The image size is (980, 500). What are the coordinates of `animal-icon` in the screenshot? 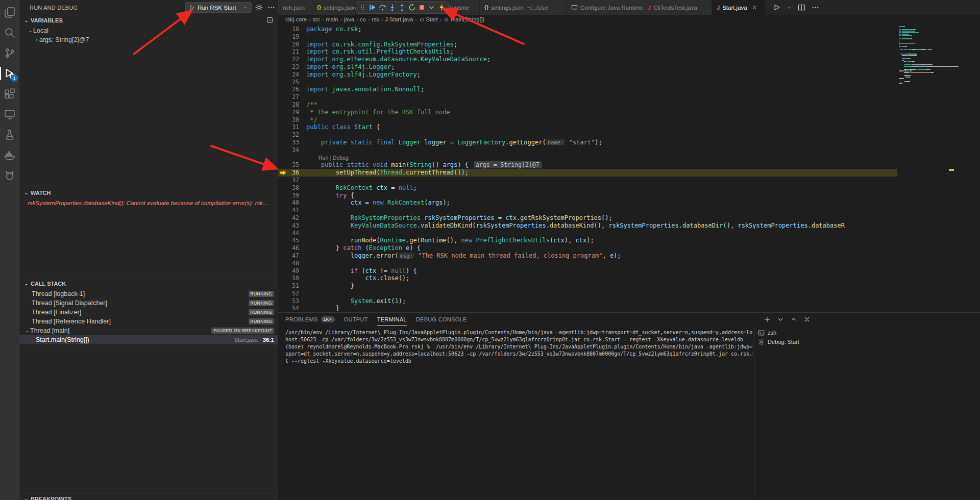 It's located at (10, 176).